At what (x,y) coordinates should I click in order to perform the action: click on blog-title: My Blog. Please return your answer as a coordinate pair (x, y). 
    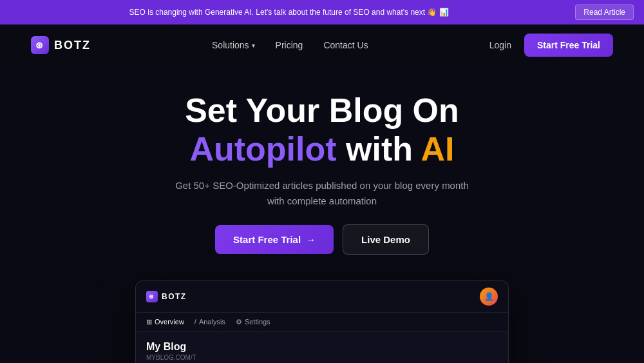
    Looking at the image, I should click on (322, 347).